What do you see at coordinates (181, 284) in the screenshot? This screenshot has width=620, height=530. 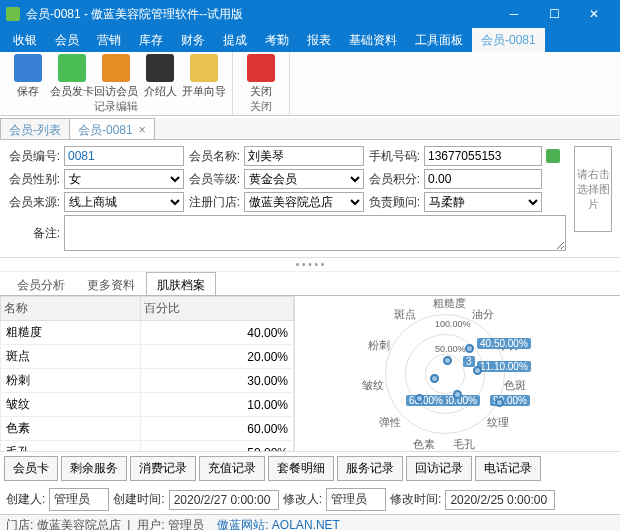 I see `sub-tab: 肌肤档案` at bounding box center [181, 284].